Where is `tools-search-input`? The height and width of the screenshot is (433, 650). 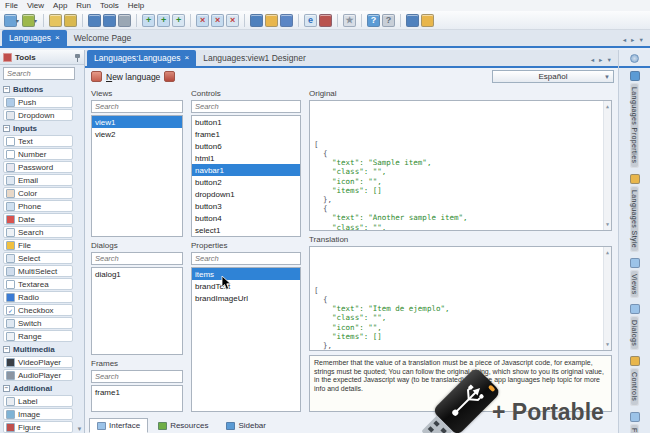 tools-search-input is located at coordinates (39, 74).